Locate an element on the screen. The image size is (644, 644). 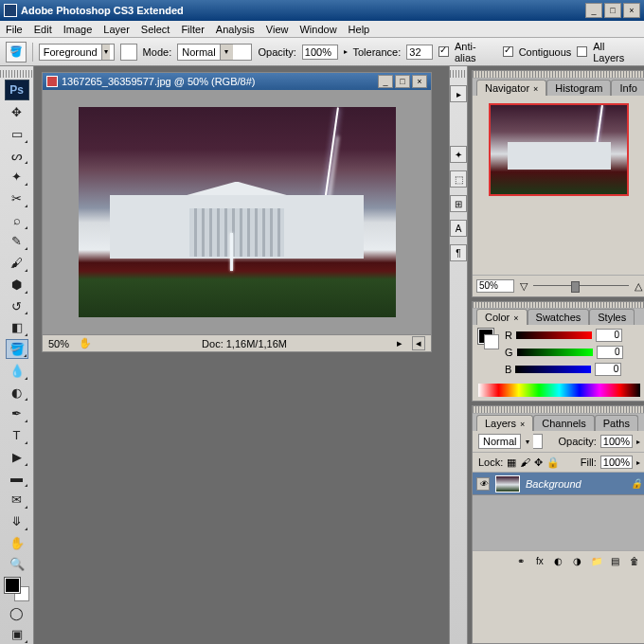
tab-layers: Layers× is located at coordinates (505, 422).